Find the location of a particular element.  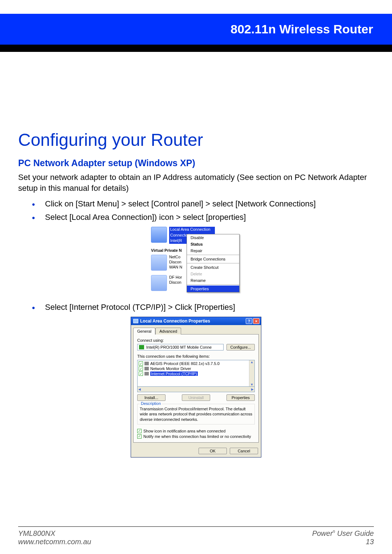

dialog-titlebar: Local Area Connection Properties ? × is located at coordinates (196, 321).